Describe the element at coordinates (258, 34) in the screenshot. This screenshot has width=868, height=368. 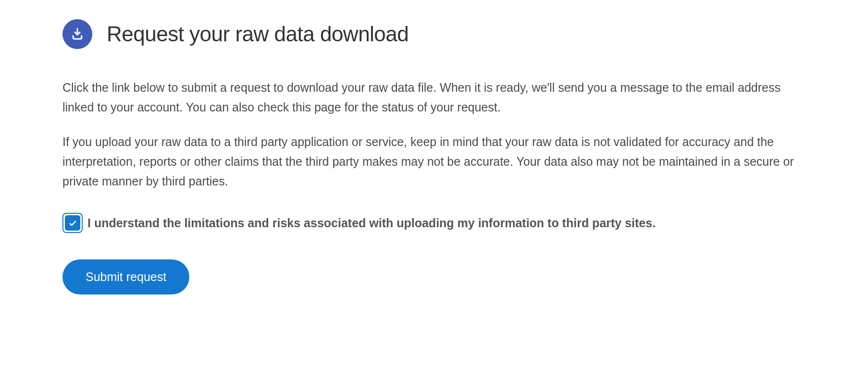
I see `page-title: Request your raw data download` at that location.